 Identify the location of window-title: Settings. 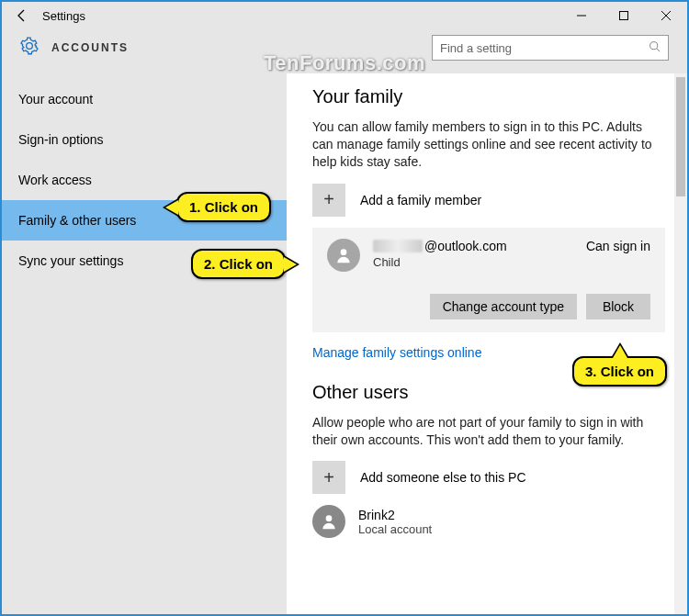
(64, 17).